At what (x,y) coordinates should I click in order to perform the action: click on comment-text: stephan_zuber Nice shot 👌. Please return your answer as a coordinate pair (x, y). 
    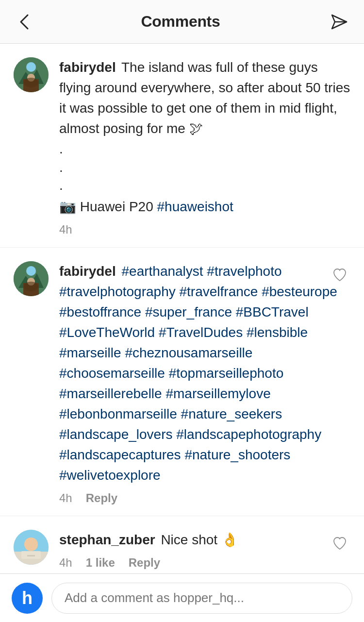
    Looking at the image, I should click on (205, 540).